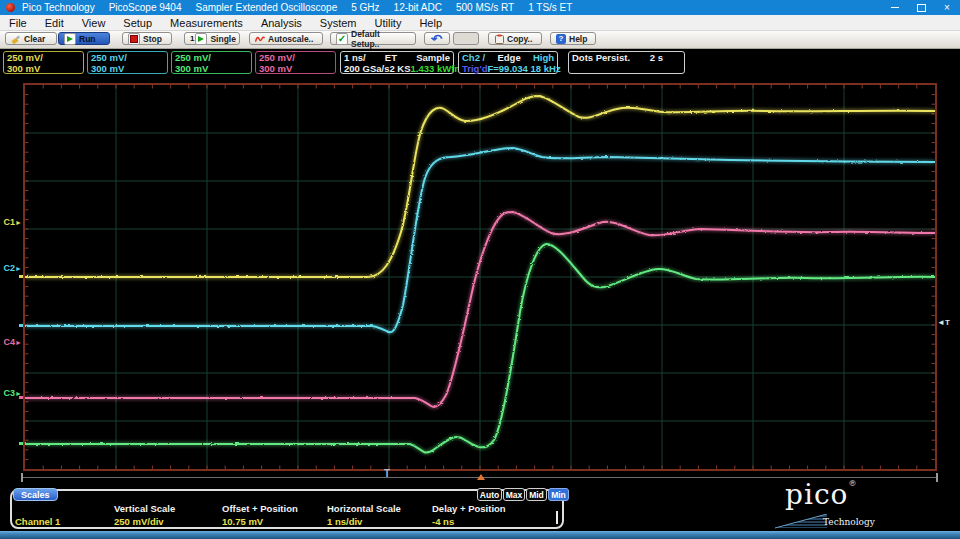  Describe the element at coordinates (373, 38) in the screenshot. I see `default-setup-button: ✓ Default Setup..` at that location.